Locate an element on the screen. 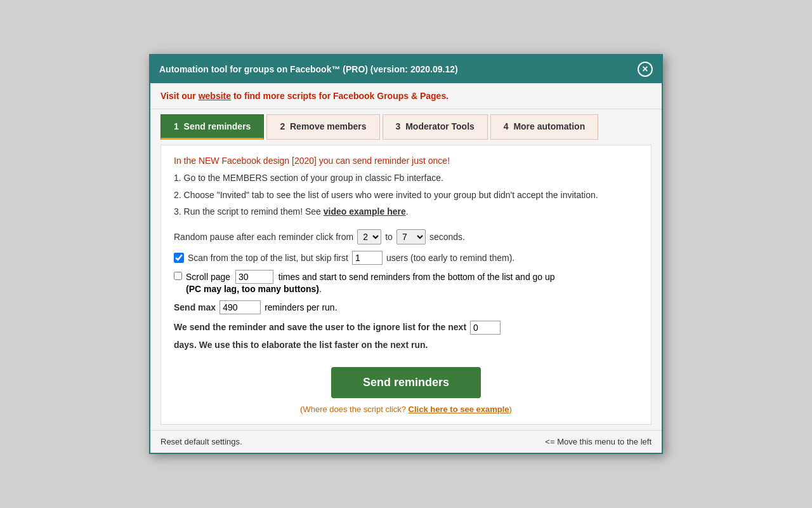 The width and height of the screenshot is (812, 508). scan-checkbox-label: Scan from the top of the list, but skip … is located at coordinates (268, 258).